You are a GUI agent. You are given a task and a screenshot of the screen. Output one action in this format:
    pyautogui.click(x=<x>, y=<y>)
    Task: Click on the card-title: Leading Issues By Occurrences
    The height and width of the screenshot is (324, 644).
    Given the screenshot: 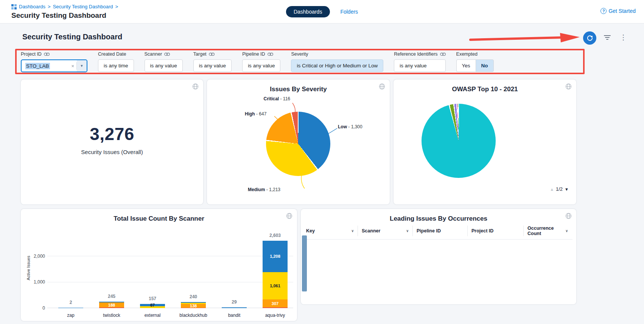 What is the action you would take?
    pyautogui.click(x=439, y=219)
    